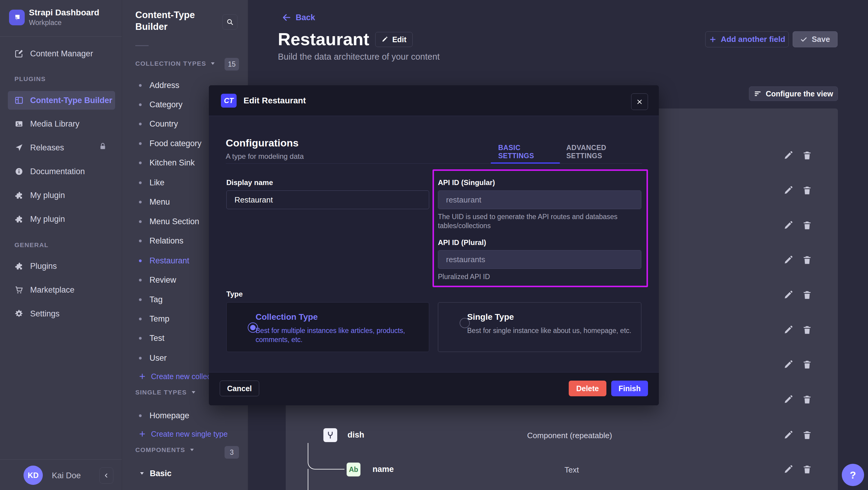 The image size is (868, 490). What do you see at coordinates (152, 338) in the screenshot?
I see `collection-type-item: Test` at bounding box center [152, 338].